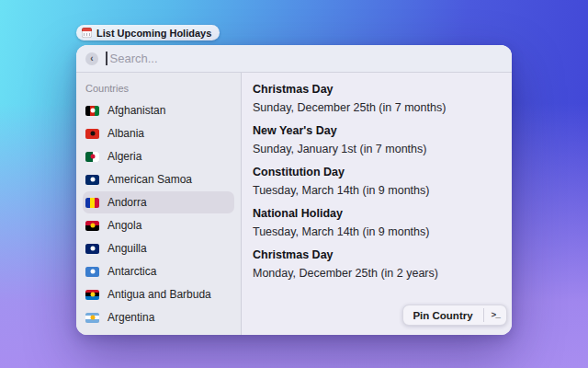 The width and height of the screenshot is (588, 368). What do you see at coordinates (130, 317) in the screenshot?
I see `country-name: Argentina` at bounding box center [130, 317].